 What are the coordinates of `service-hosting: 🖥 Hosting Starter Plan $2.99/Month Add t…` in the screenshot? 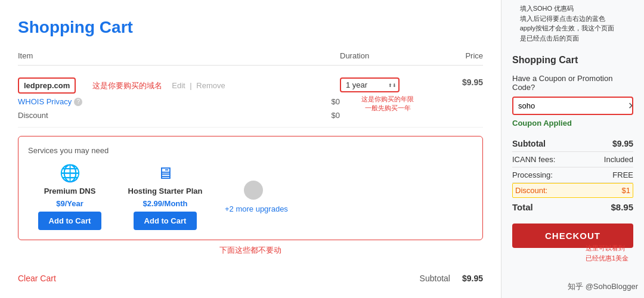 It's located at (165, 197).